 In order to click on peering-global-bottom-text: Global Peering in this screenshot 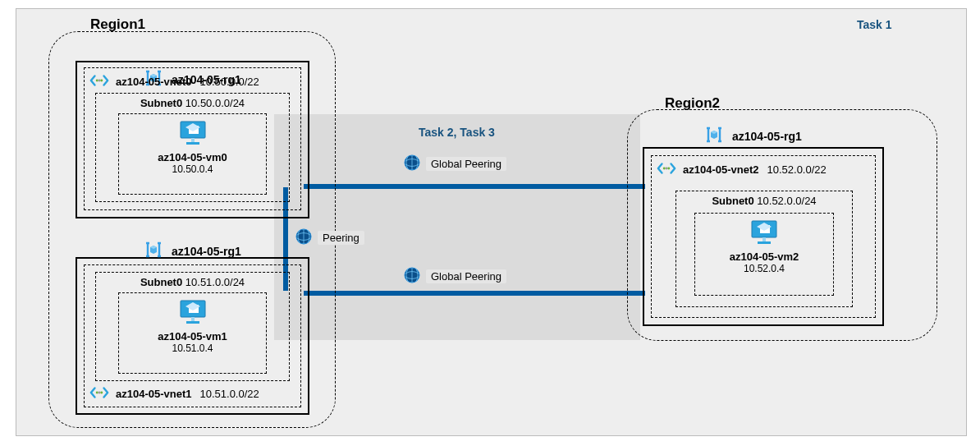, I will do `click(466, 276)`.